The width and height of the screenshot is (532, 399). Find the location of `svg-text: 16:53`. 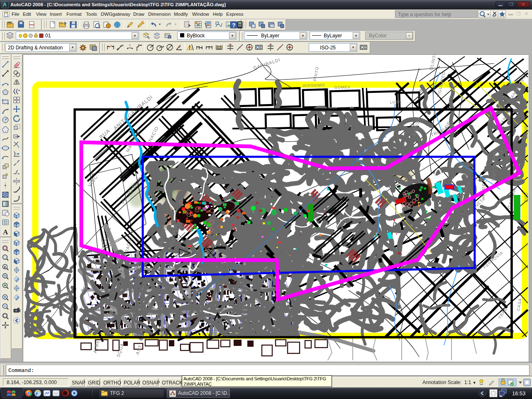

svg-text: 16:53 is located at coordinates (519, 393).